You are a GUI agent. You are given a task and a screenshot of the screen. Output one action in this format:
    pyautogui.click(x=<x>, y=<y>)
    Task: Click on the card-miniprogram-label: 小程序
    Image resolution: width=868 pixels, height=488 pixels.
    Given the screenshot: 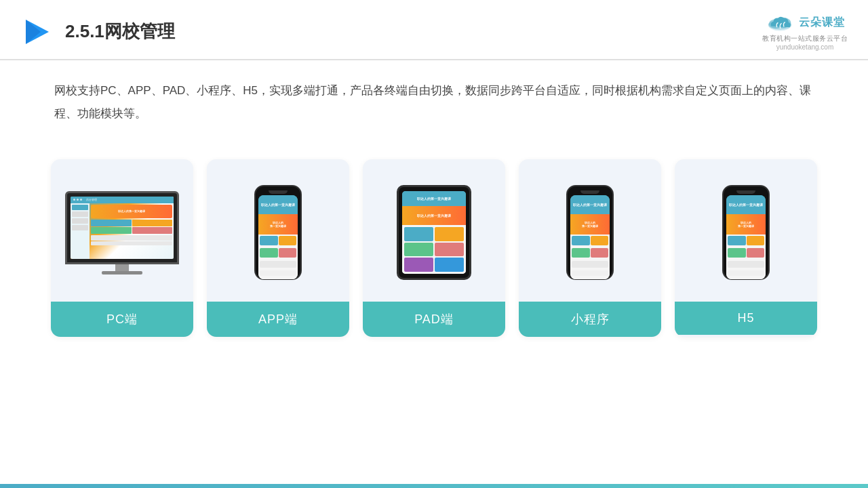 What is the action you would take?
    pyautogui.click(x=590, y=319)
    